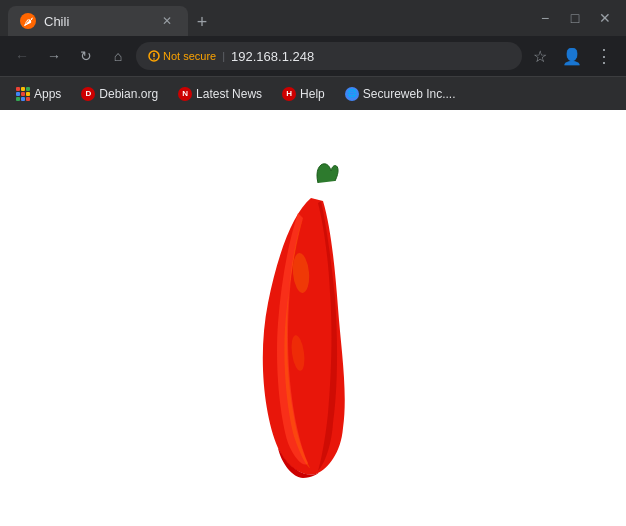 The width and height of the screenshot is (626, 526). What do you see at coordinates (185, 94) in the screenshot?
I see `latestnews-icon: N` at bounding box center [185, 94].